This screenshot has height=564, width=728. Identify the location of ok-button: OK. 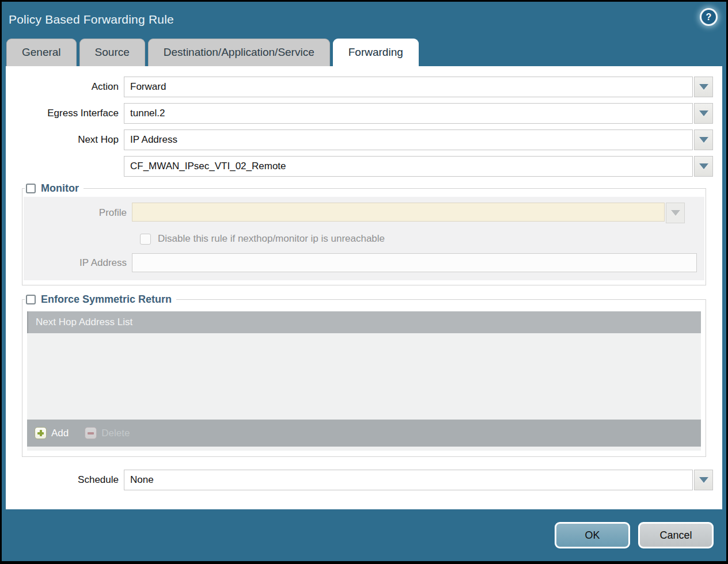
(592, 535).